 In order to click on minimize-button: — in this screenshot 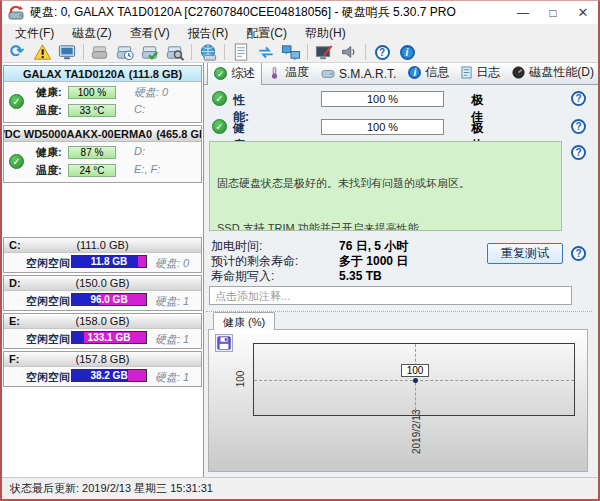, I will do `click(523, 12)`.